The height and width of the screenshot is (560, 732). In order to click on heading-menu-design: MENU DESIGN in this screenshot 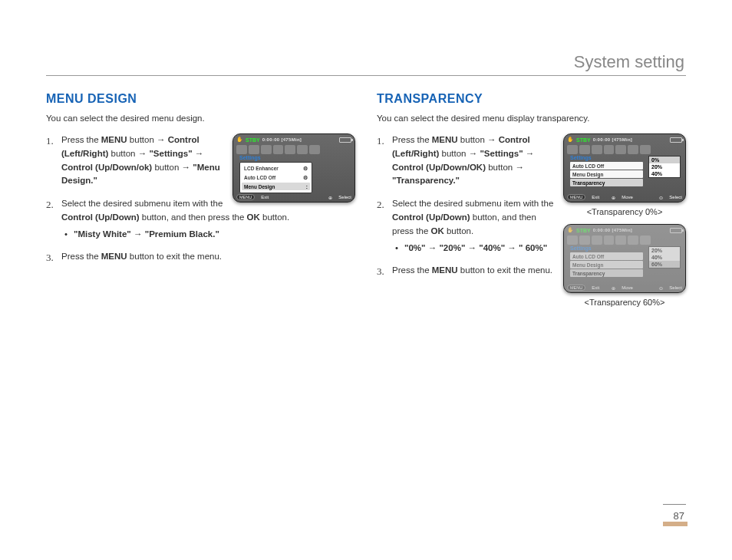, I will do `click(201, 99)`.